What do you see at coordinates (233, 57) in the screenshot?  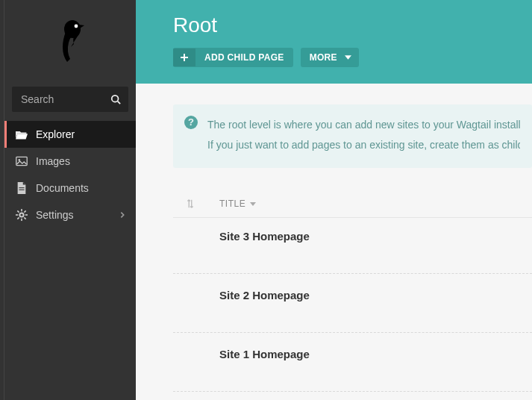 I see `add-child-page-button: ADD CHILD PAGE` at bounding box center [233, 57].